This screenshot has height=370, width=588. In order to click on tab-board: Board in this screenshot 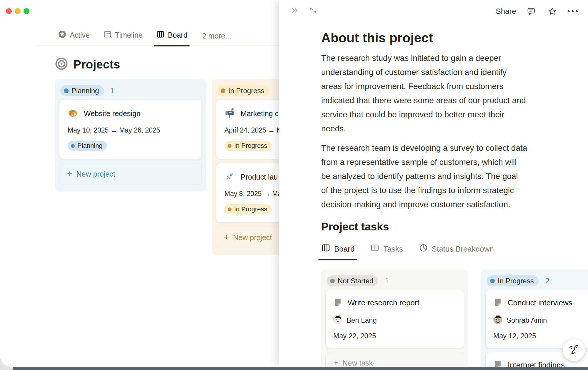, I will do `click(172, 38)`.